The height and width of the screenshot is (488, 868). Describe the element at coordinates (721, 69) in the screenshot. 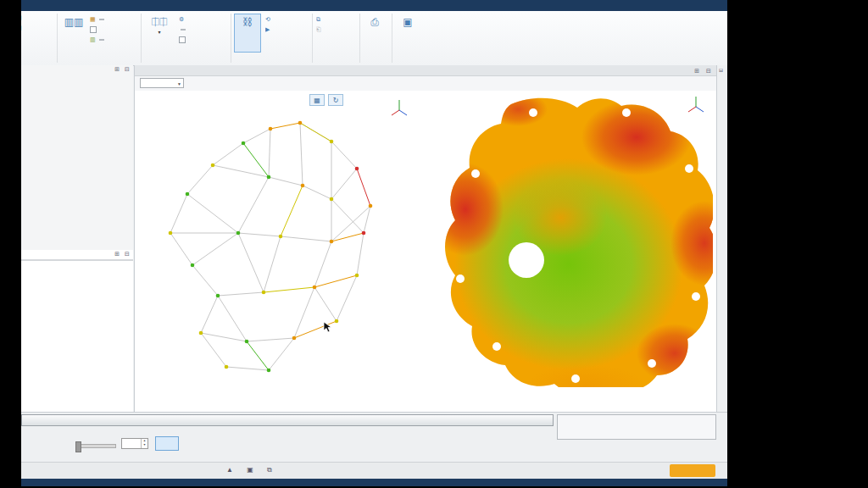

I see `tab-strip-pin-icon: ⊟` at that location.